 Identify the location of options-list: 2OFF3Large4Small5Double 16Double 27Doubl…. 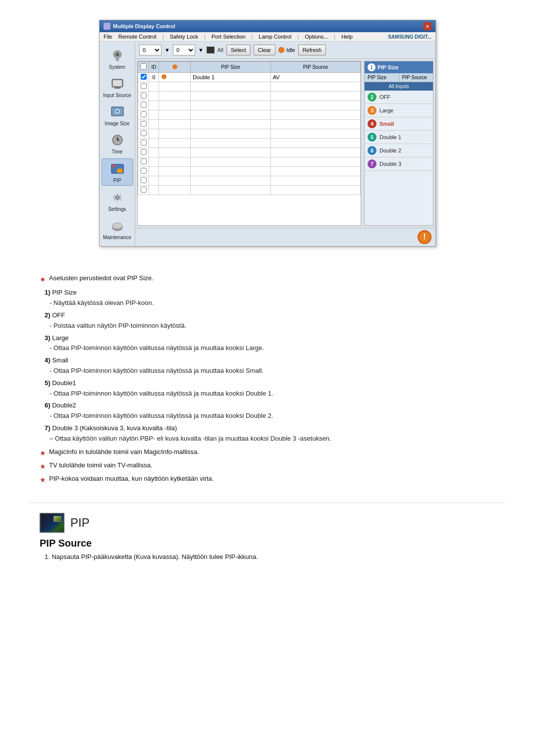
(399, 131).